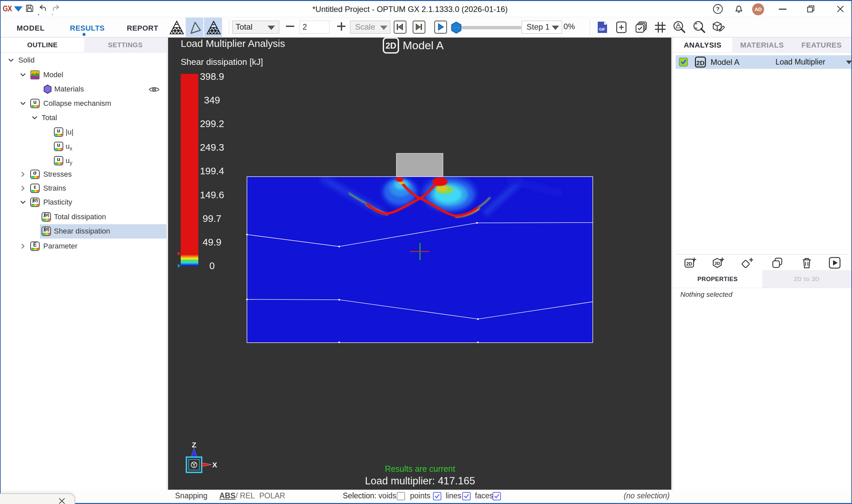 Image resolution: width=852 pixels, height=504 pixels. Describe the element at coordinates (602, 29) in the screenshot. I see `svg-text: GIF` at that location.